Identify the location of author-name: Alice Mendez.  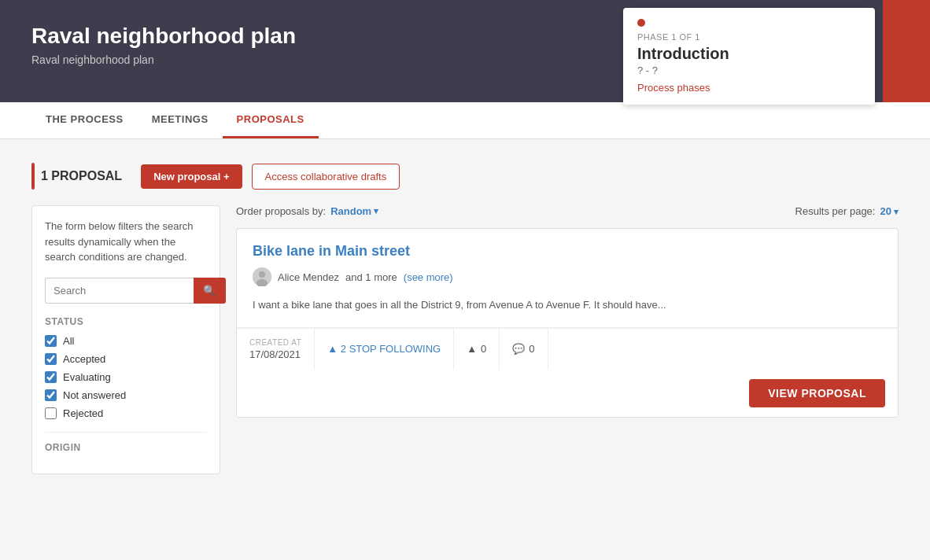
(308, 277).